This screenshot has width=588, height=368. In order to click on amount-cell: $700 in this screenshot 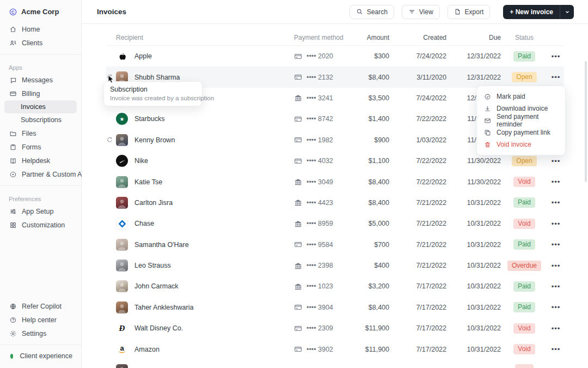, I will do `click(370, 245)`.